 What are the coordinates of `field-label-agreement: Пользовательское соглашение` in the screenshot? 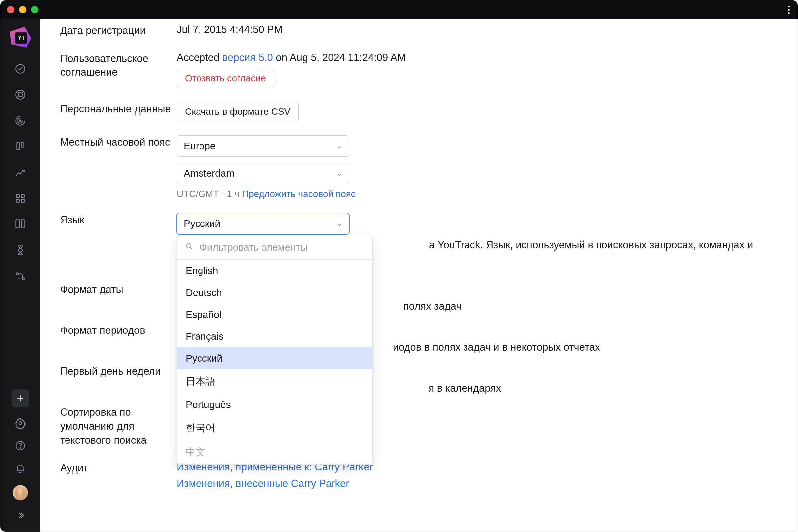 It's located at (118, 65).